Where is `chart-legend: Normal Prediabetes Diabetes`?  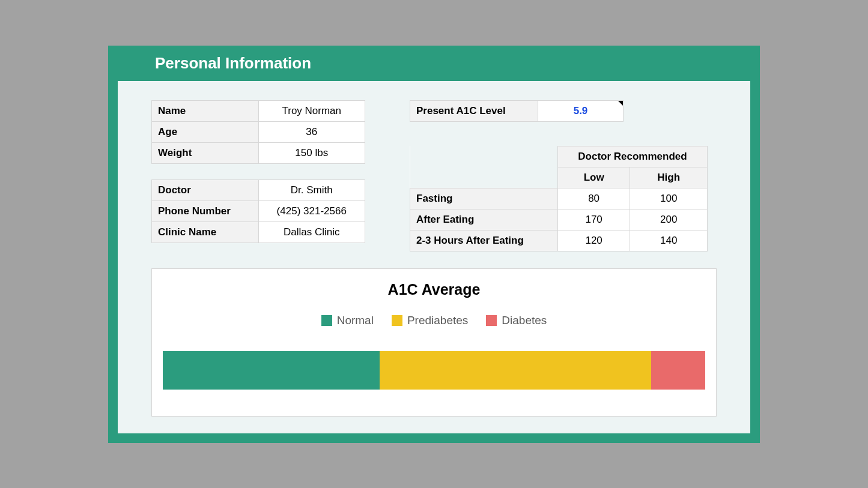 chart-legend: Normal Prediabetes Diabetes is located at coordinates (434, 321).